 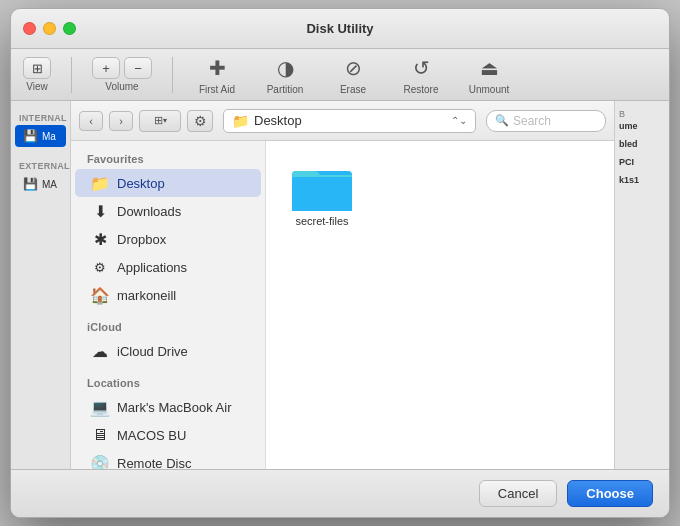 I want to click on sidebar-desktop-label: Desktop, so click(x=141, y=184).